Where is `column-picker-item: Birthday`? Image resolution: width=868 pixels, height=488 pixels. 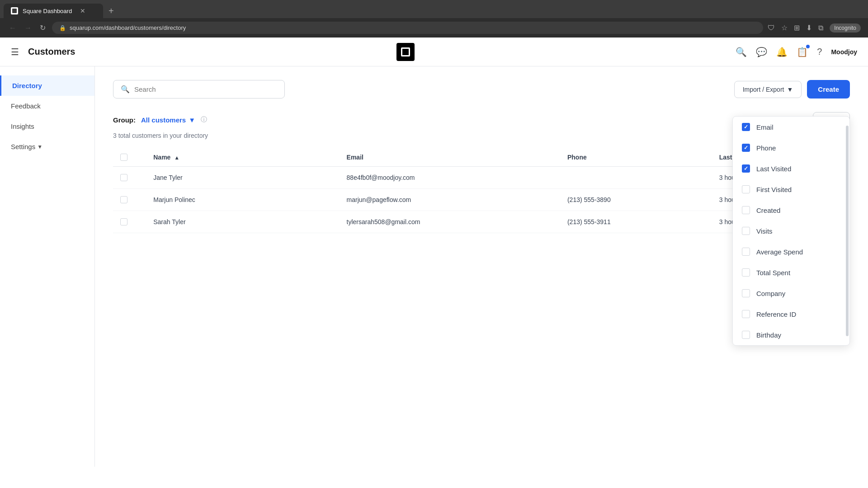 column-picker-item: Birthday is located at coordinates (791, 335).